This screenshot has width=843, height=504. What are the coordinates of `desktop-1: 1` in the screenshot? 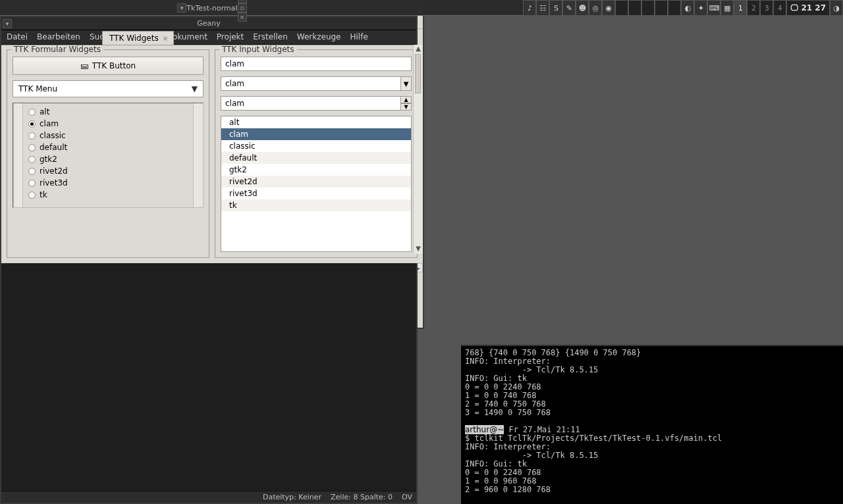 It's located at (740, 8).